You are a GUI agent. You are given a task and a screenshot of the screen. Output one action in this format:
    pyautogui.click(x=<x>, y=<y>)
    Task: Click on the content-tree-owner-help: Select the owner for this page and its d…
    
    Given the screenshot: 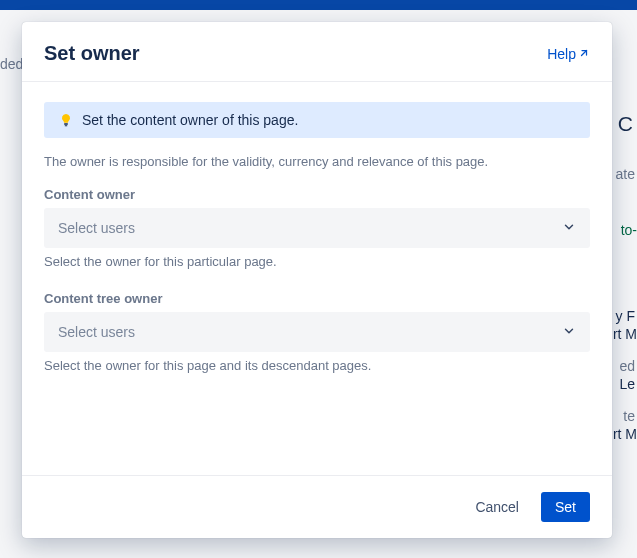 What is the action you would take?
    pyautogui.click(x=317, y=366)
    